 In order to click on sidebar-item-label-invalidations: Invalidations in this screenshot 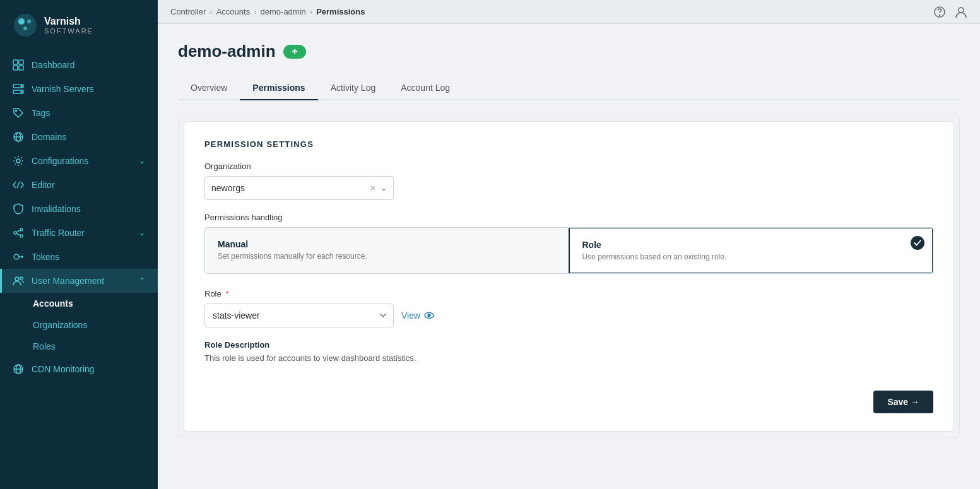, I will do `click(88, 209)`.